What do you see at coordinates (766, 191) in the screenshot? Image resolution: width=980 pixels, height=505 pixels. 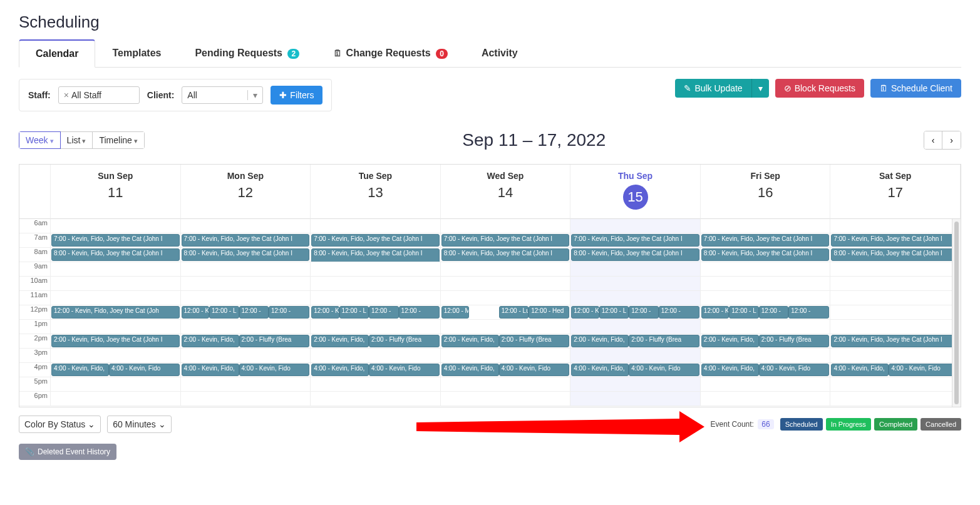 I see `day-header: Fri Sep16` at bounding box center [766, 191].